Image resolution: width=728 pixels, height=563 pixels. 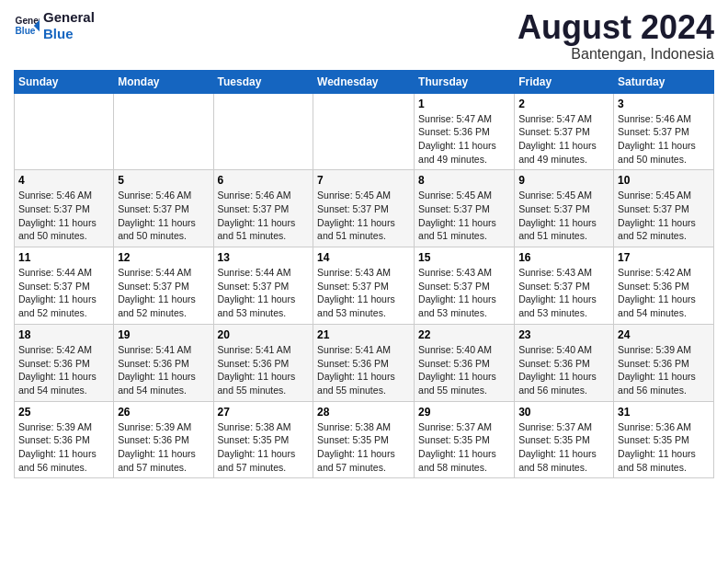 What do you see at coordinates (364, 209) in the screenshot?
I see `week-row-2: 4Sunrise: 5:46 AM Sunset: 5:37 PM Daylig…` at bounding box center [364, 209].